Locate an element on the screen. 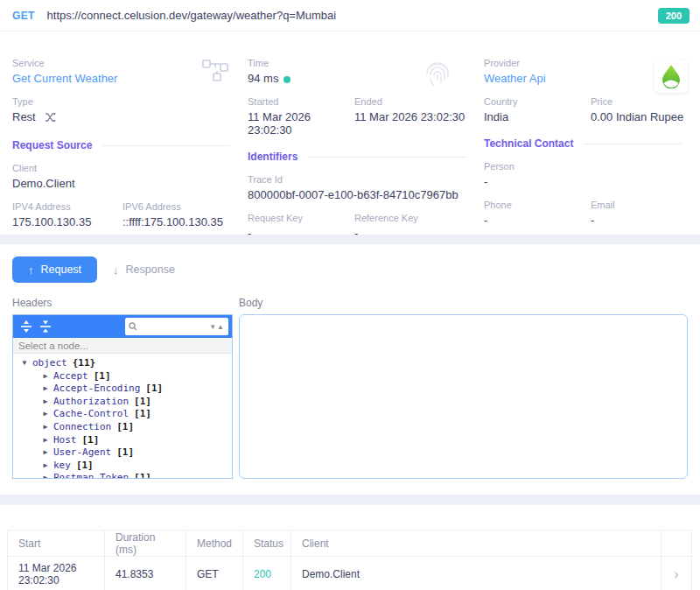  ipv4-value: 175.100.130.35 is located at coordinates (67, 222).